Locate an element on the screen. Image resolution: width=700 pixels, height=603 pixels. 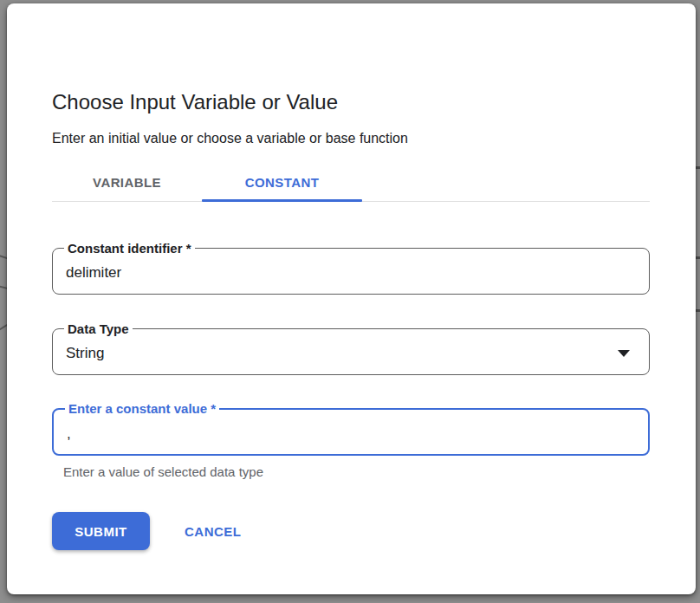
dropdown-arrow-icon is located at coordinates (624, 353).